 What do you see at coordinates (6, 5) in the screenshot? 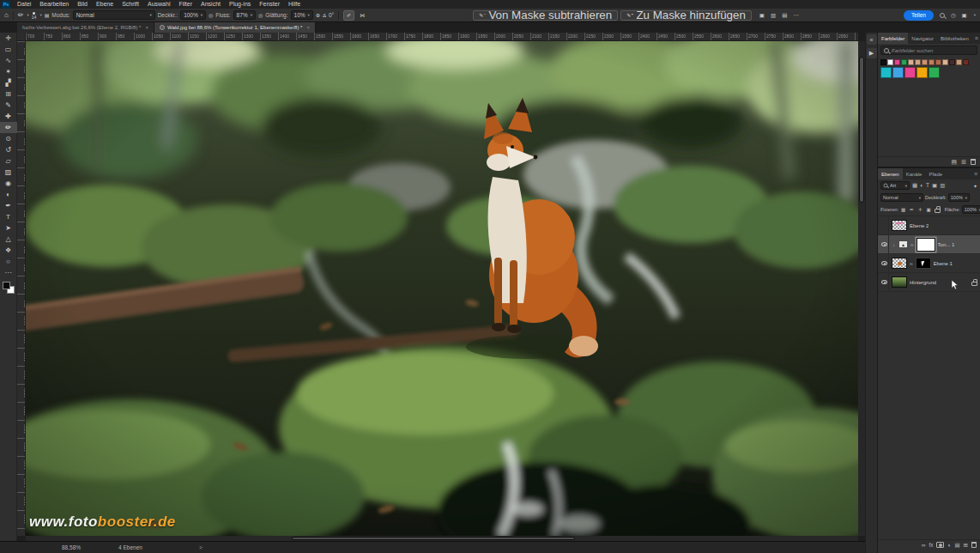
I see `photoshop-logo-icon: Ps` at bounding box center [6, 5].